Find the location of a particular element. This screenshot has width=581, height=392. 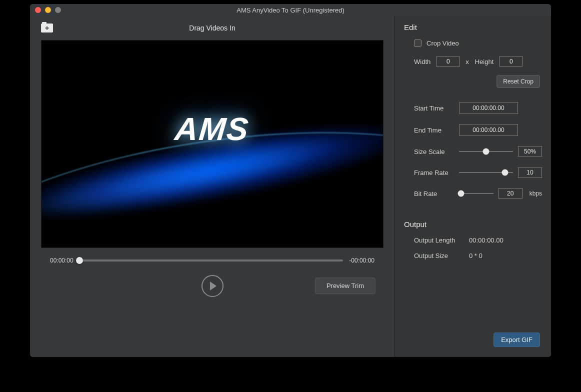

crop-video-row: Crop Video is located at coordinates (478, 43).